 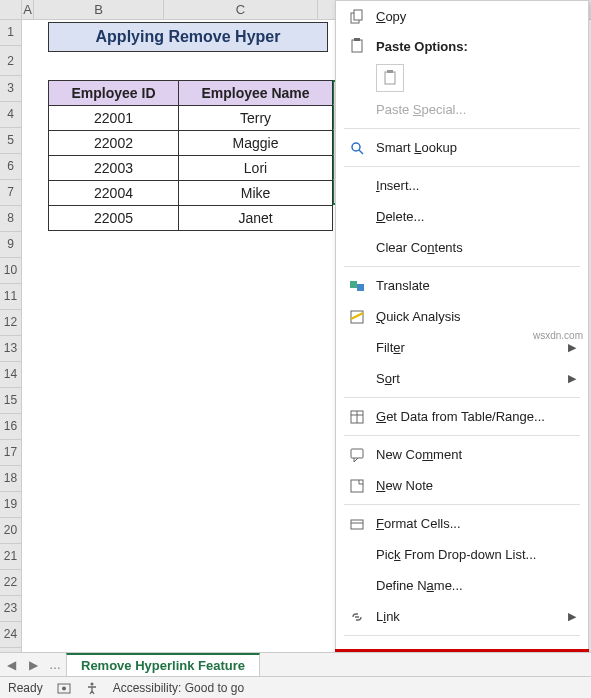 I want to click on cell: 22005, so click(x=114, y=218).